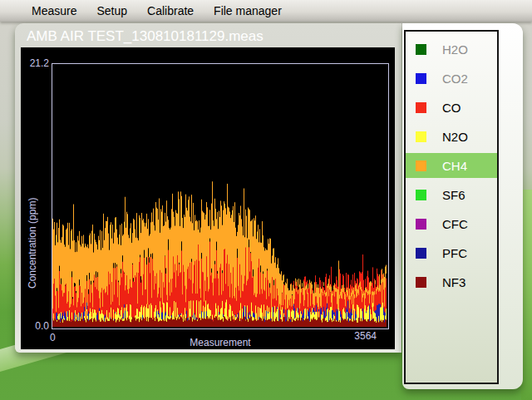 The width and height of the screenshot is (532, 400). I want to click on ch4-color-swatch-icon, so click(421, 166).